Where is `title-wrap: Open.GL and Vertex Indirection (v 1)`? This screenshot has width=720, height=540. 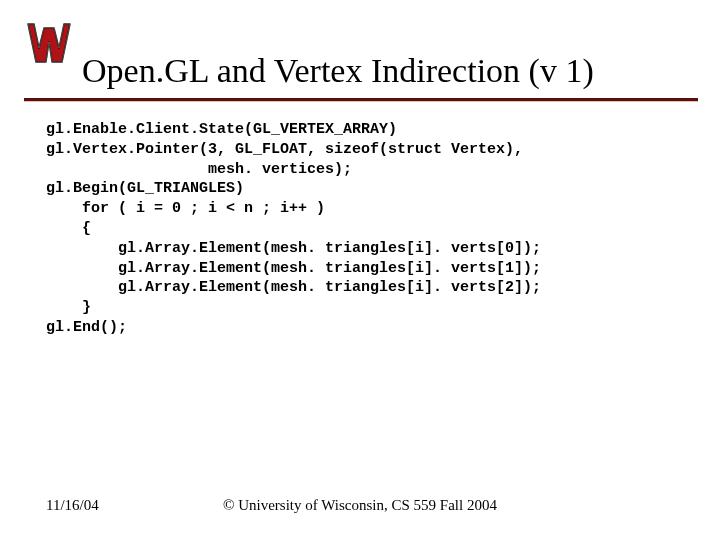
title-wrap: Open.GL and Vertex Indirection (v 1) is located at coordinates (389, 71).